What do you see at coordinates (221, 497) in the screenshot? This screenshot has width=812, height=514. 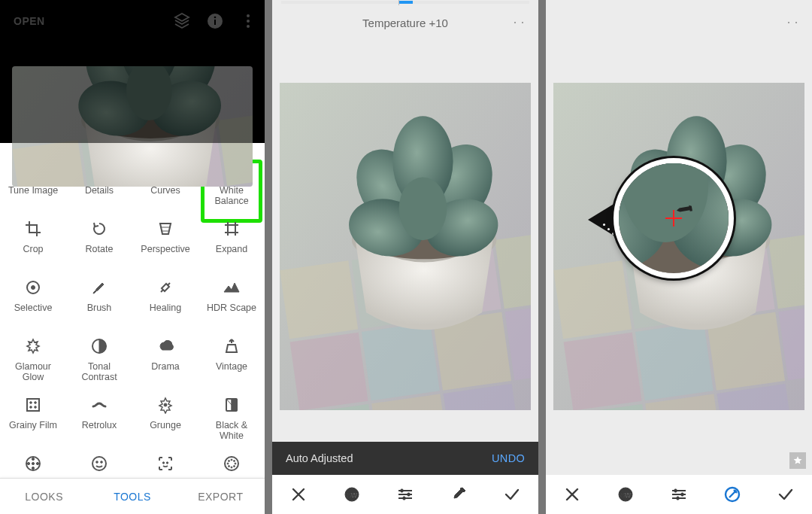 I see `tab-export: EXPORT` at bounding box center [221, 497].